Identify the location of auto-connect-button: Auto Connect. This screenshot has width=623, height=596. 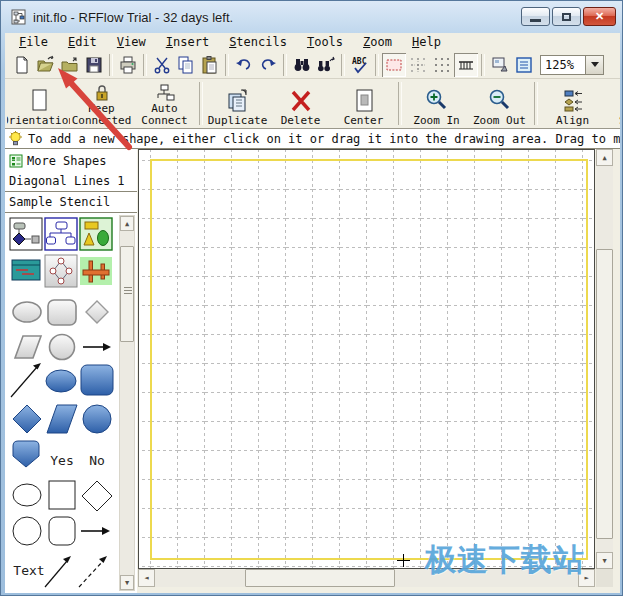
(164, 104).